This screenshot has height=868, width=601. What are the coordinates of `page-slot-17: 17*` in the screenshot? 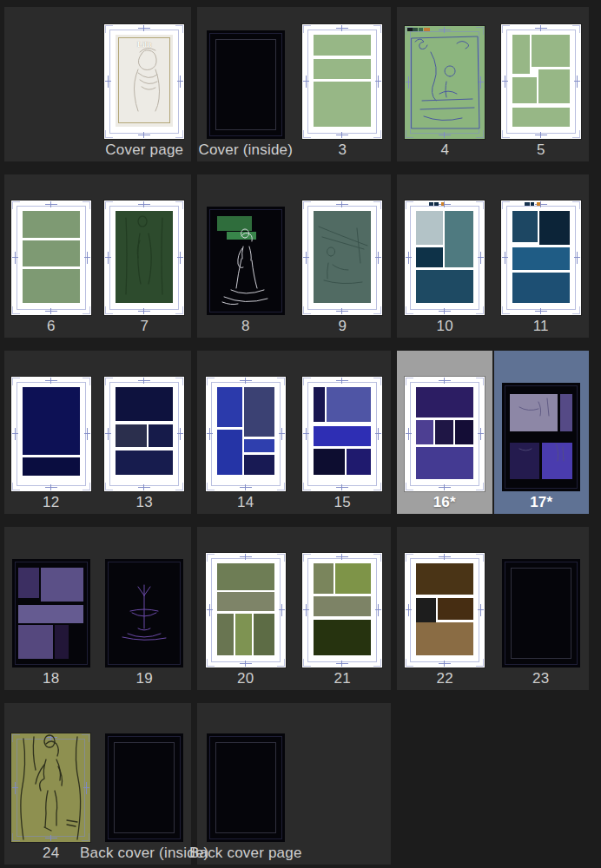 It's located at (541, 432).